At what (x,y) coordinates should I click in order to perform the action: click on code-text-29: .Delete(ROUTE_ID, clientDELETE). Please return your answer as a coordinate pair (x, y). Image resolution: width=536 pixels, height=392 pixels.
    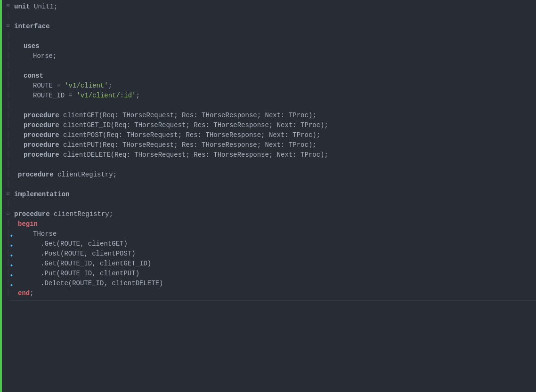
    Looking at the image, I should click on (102, 283).